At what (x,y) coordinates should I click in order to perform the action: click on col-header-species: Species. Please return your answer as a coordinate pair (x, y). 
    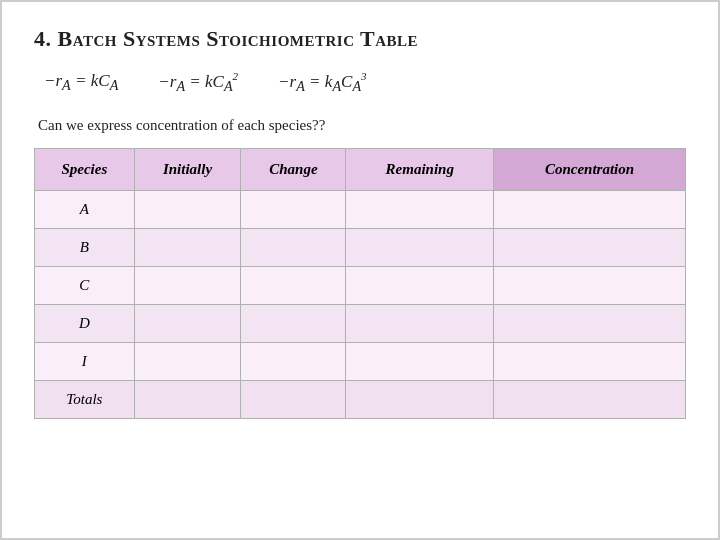
    Looking at the image, I should click on (85, 170).